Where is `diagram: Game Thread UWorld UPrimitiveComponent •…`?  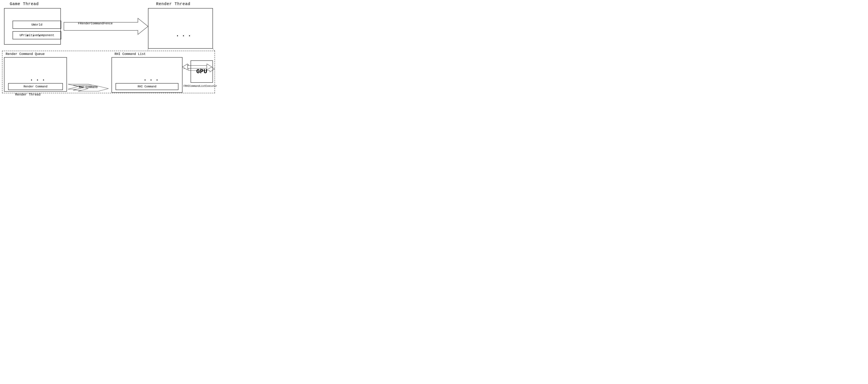
diagram: Game Thread UWorld UPrimitiveComponent •… is located at coordinates (108, 48).